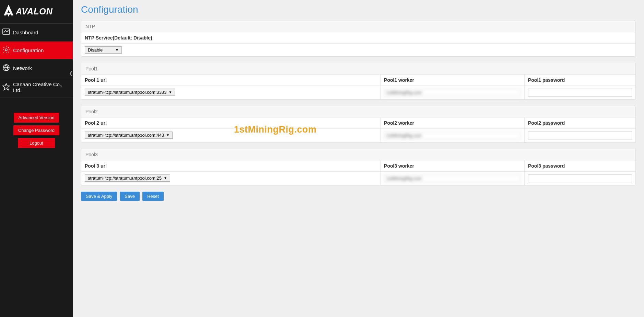 The width and height of the screenshot is (644, 317). I want to click on pool2-worker-input, so click(452, 135).